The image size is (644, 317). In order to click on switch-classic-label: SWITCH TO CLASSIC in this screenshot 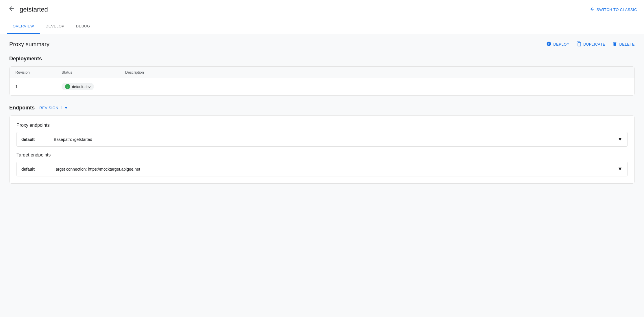, I will do `click(617, 10)`.